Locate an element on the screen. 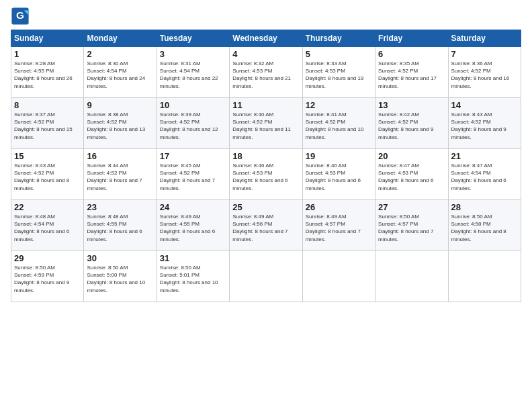 The height and width of the screenshot is (411, 532). day-info: Sunrise: 8:47 AMSunset: 4:53 PMDaylight:… is located at coordinates (406, 177).